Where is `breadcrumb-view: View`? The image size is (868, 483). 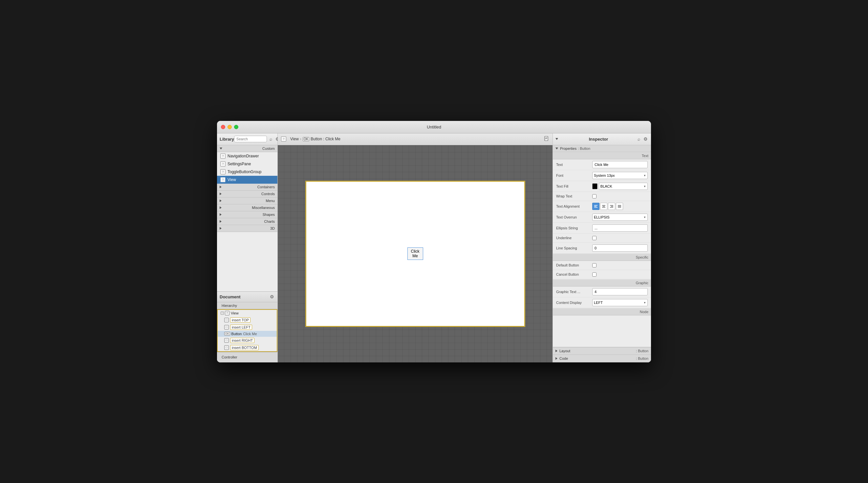 breadcrumb-view: View is located at coordinates (294, 139).